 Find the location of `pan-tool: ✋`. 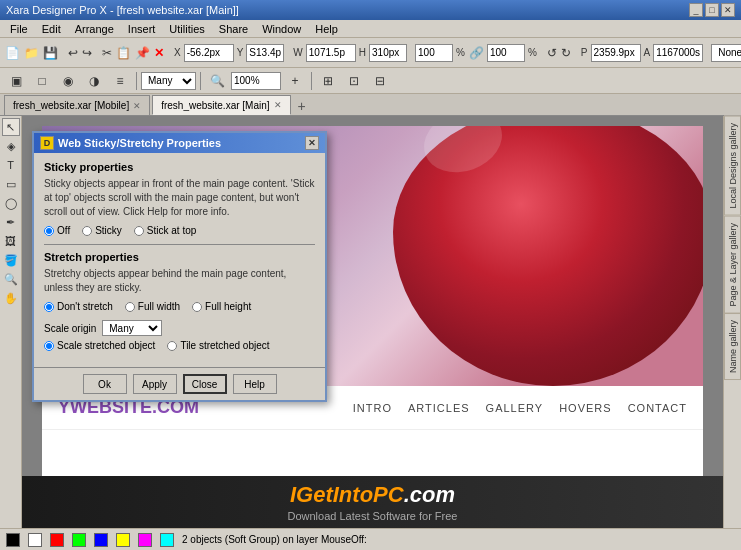

pan-tool: ✋ is located at coordinates (11, 298).